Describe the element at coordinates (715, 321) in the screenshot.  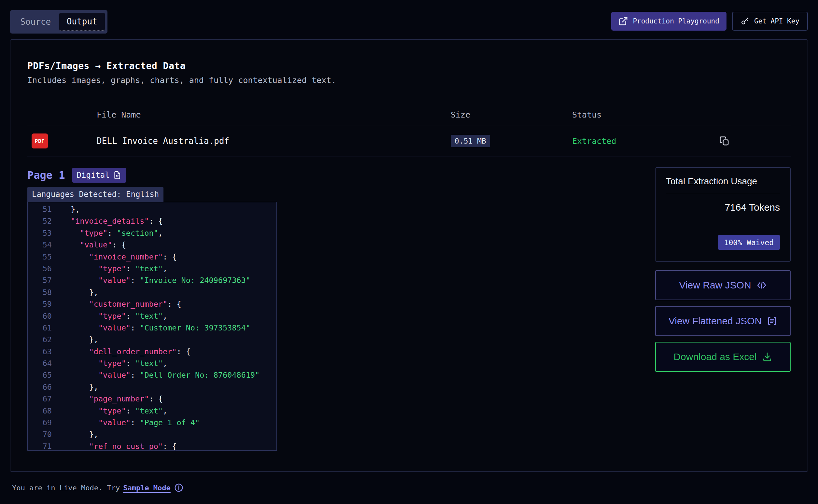
I see `view-flattened-json-label: View Flattened JSON` at that location.